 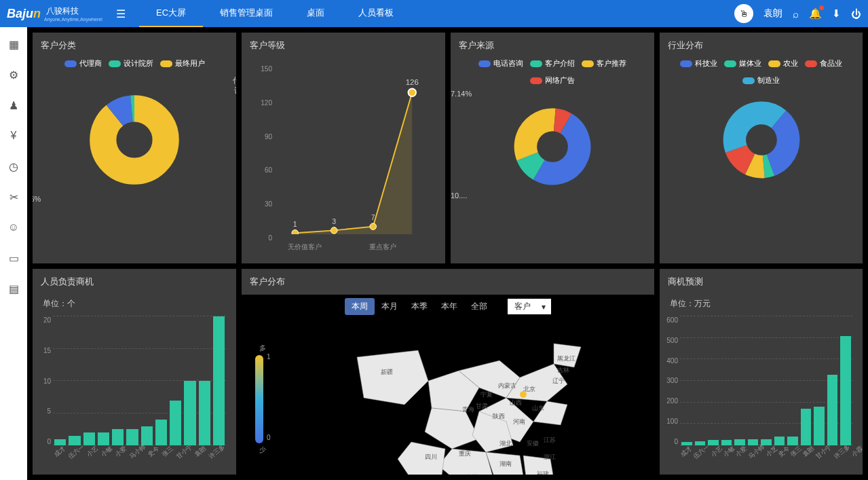 What do you see at coordinates (744, 14) in the screenshot?
I see `avatar: 🖱` at bounding box center [744, 14].